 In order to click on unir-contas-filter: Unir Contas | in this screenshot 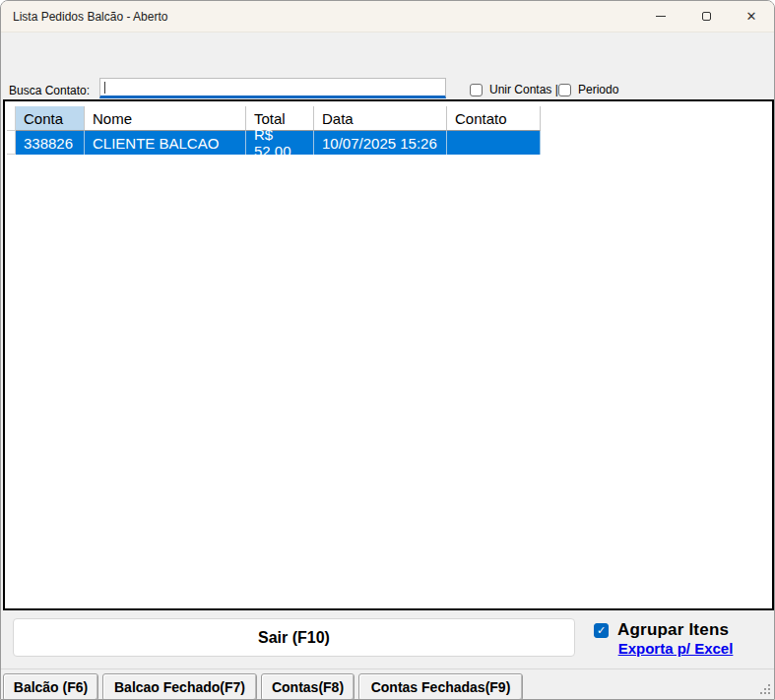, I will do `click(514, 90)`.